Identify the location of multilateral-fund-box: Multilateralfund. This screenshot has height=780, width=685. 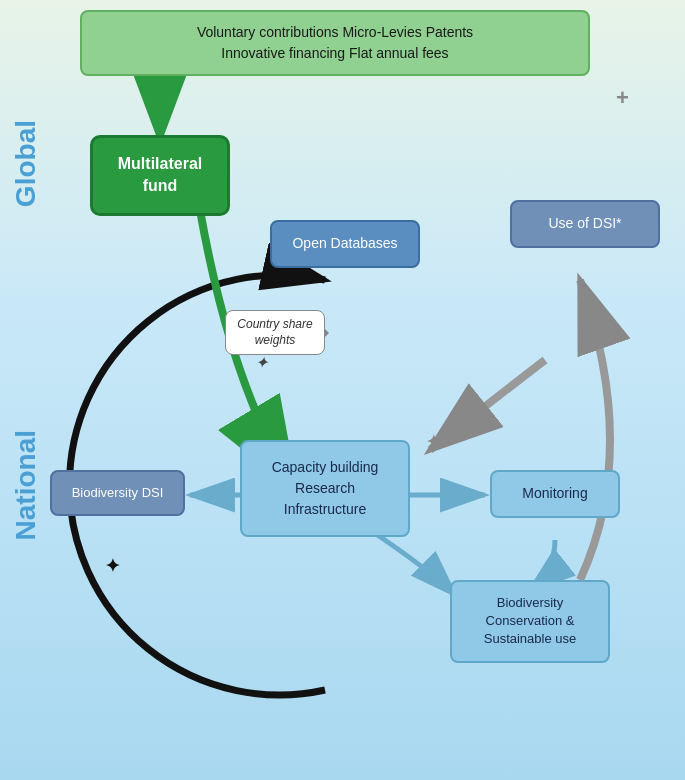
(160, 176).